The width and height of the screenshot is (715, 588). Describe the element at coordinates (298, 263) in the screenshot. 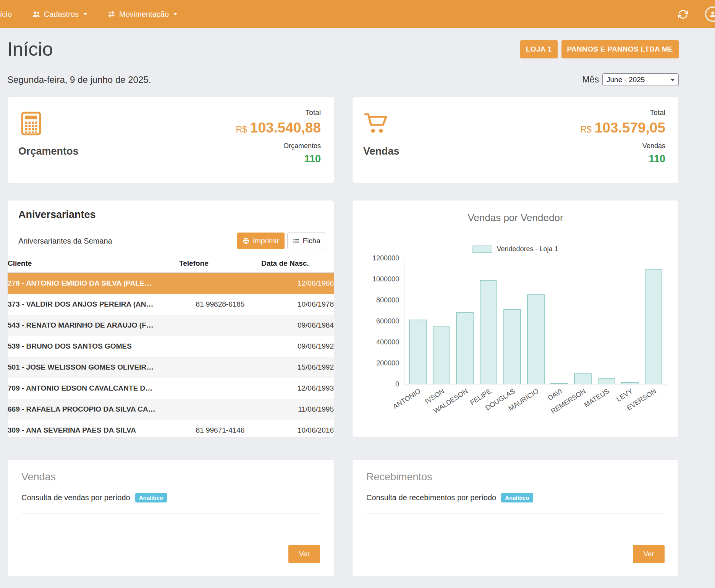

I see `col-header-nascimento: Data de Nasc.` at that location.